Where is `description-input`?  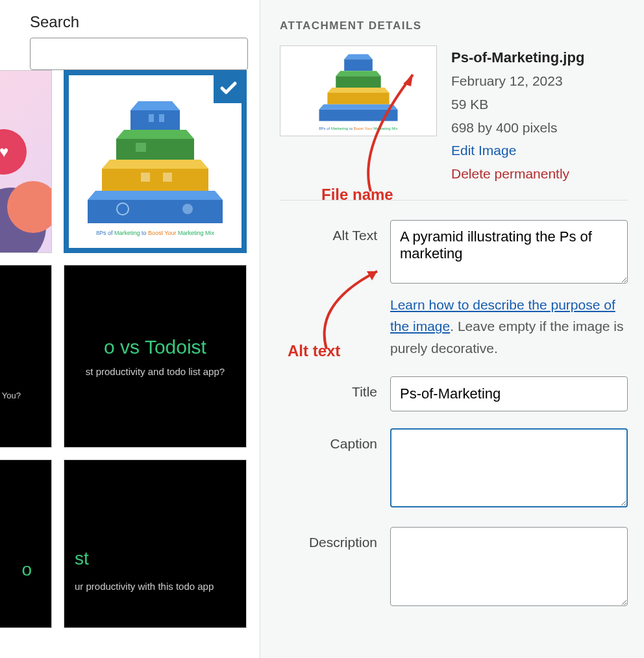 description-input is located at coordinates (509, 567).